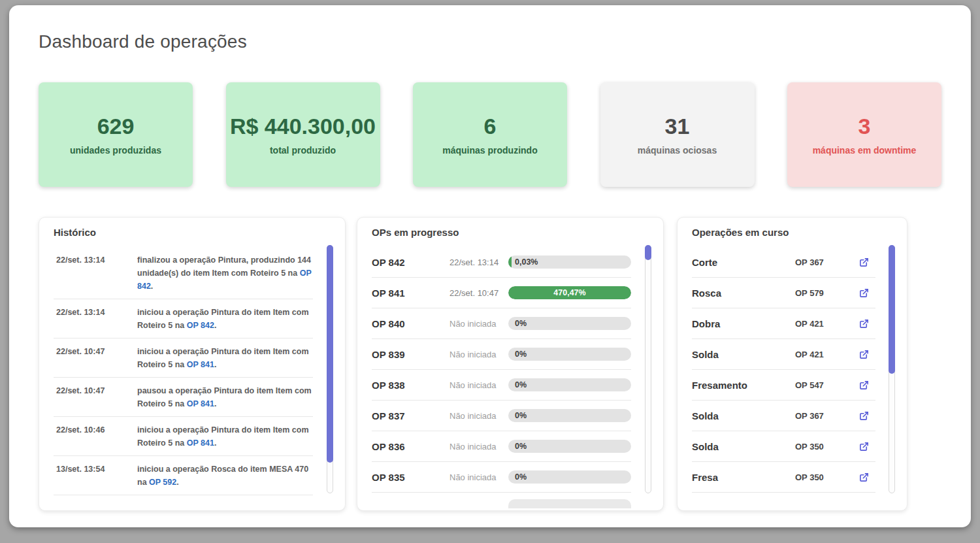 The width and height of the screenshot is (980, 543). I want to click on stat-card-label: unidades produzidas, so click(116, 150).